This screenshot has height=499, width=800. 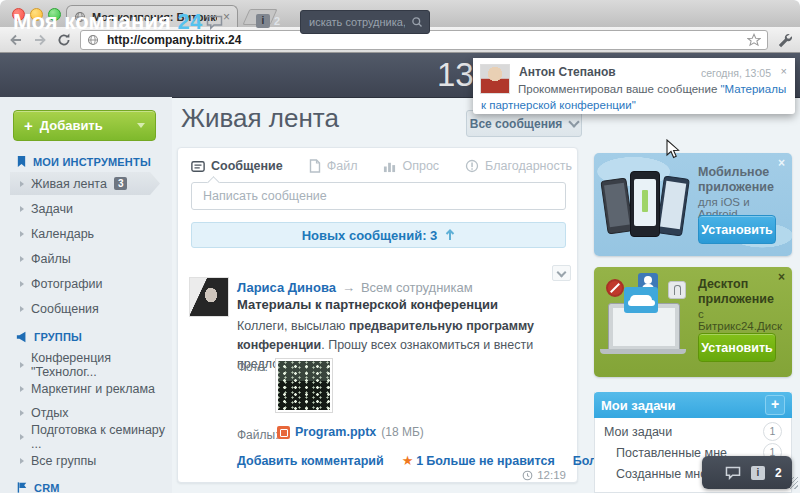 I want to click on unlike-link: Больше не нравится, so click(x=490, y=461).